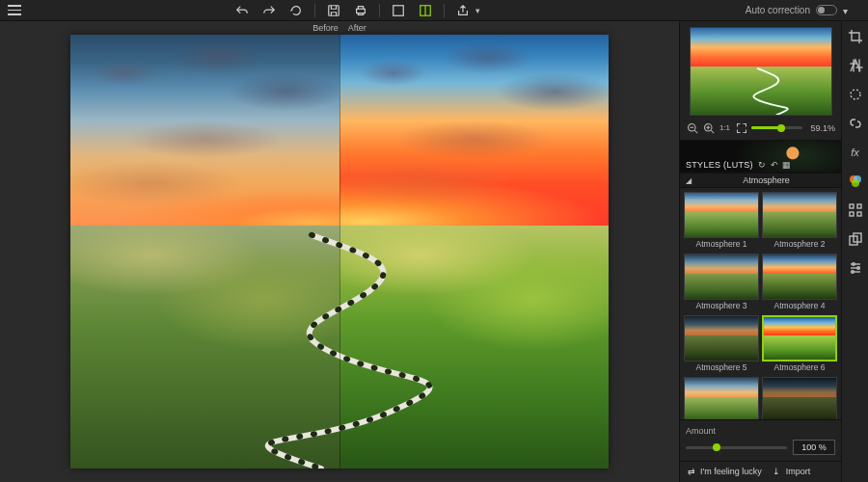  What do you see at coordinates (760, 471) in the screenshot?
I see `panel-footer: ⇄ I'm feeling lucky ⤓ Import` at bounding box center [760, 471].